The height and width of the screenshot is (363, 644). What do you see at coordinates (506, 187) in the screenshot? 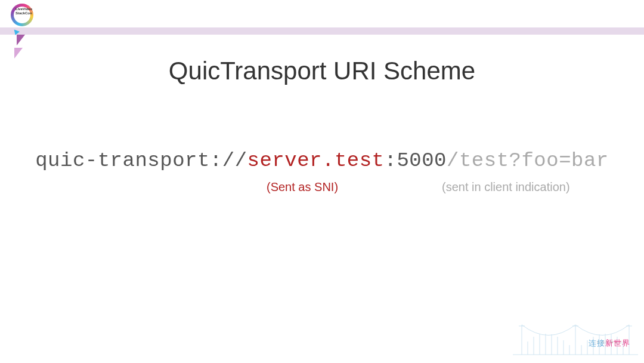
I see `annotation-client-indication: (sent in client indication)` at bounding box center [506, 187].